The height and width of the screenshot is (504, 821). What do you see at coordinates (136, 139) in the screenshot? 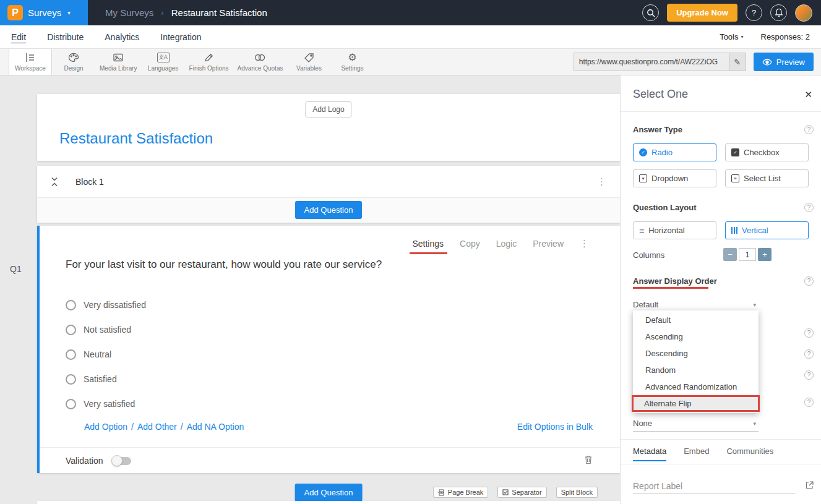
I see `survey-title: Restaurant Satisfaction` at bounding box center [136, 139].